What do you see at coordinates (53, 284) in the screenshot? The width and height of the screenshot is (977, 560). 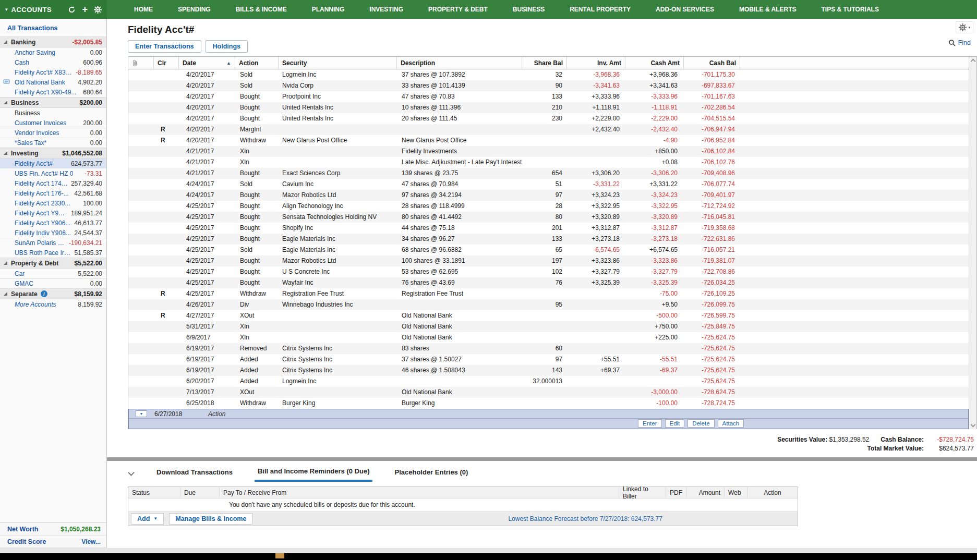 I see `sidebar-item-gmac: GMAC0.00` at bounding box center [53, 284].